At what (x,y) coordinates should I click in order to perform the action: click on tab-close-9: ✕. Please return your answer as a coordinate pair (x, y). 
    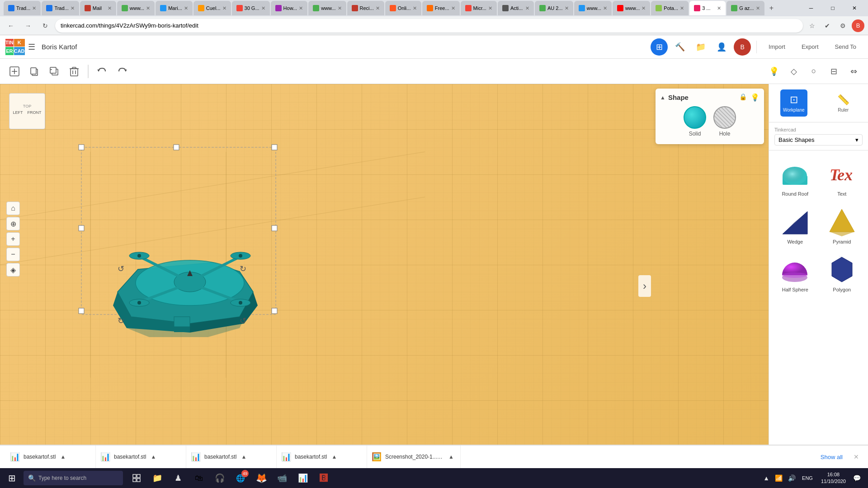
    Looking at the image, I should click on (340, 8).